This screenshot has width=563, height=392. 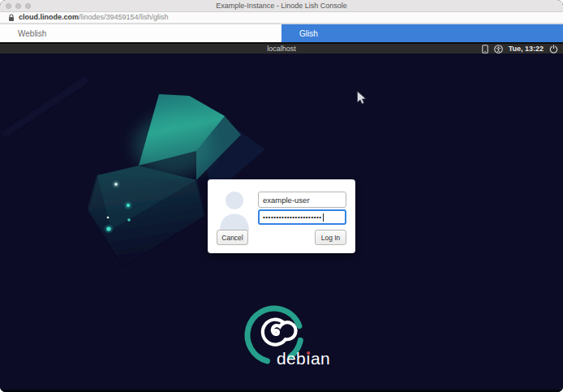 What do you see at coordinates (32, 34) in the screenshot?
I see `tab-weblish-label: Weblish` at bounding box center [32, 34].